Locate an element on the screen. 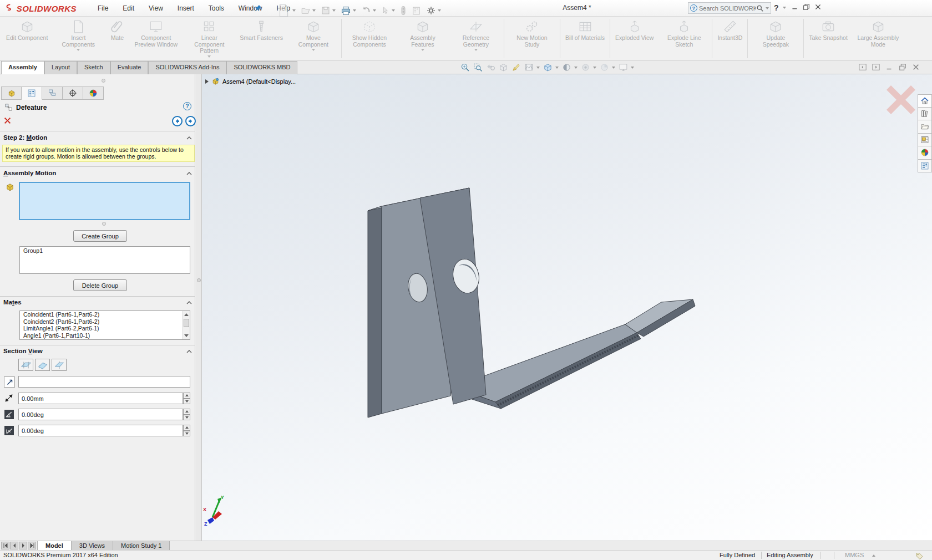 This screenshot has height=560, width=932. ribbon-exploded-view: Exploded View is located at coordinates (635, 39).